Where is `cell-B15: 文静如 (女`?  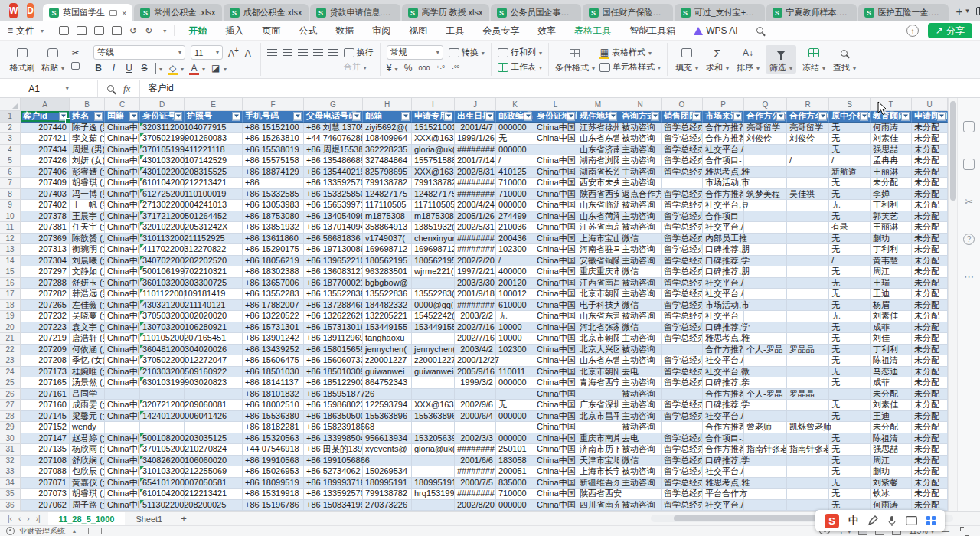
cell-B15: 文静如 (女 is located at coordinates (87, 273).